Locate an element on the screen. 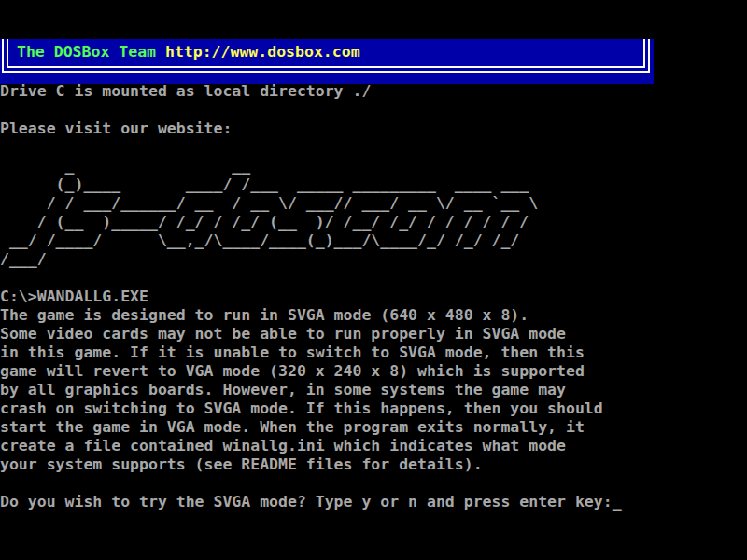 The width and height of the screenshot is (747, 560). dosbox-banner: The DOSBox Team http://www.dosbox.com is located at coordinates (327, 62).